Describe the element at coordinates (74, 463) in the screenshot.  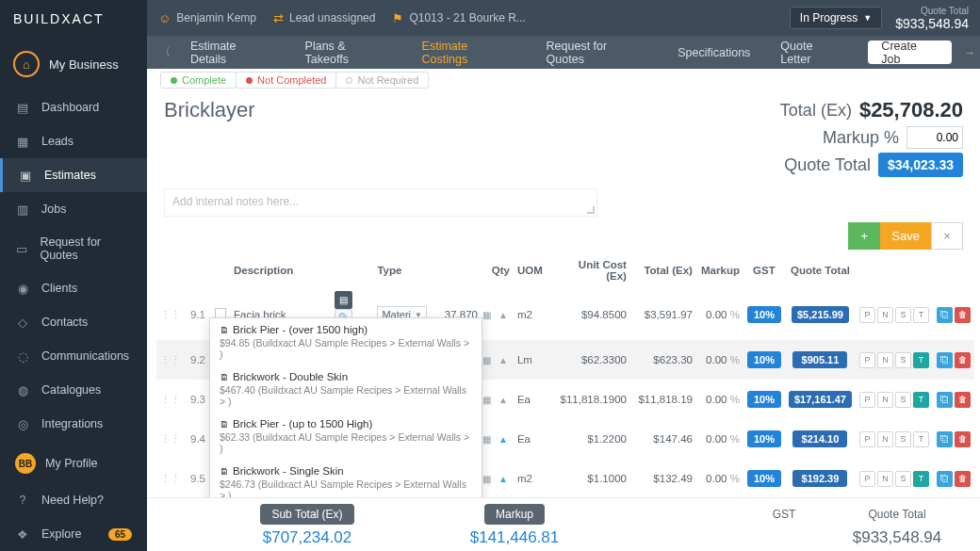
I see `sidebar-item-profile: BB My Profile` at that location.